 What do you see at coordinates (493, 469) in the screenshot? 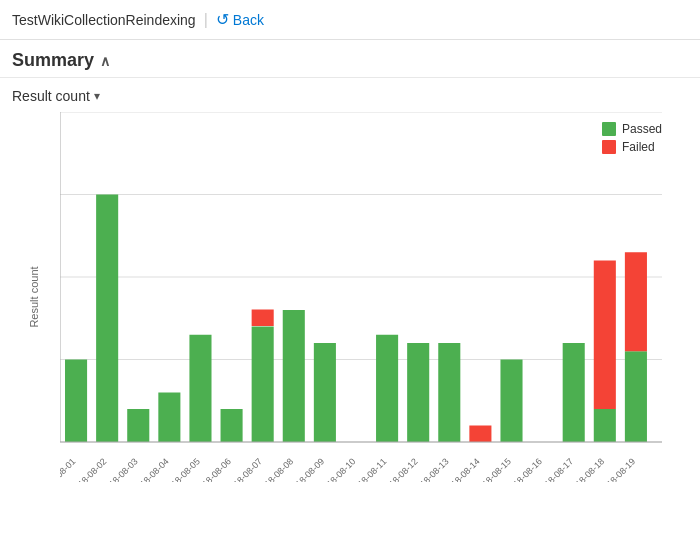
I see `svg-text: 2018-08-15` at bounding box center [493, 469].